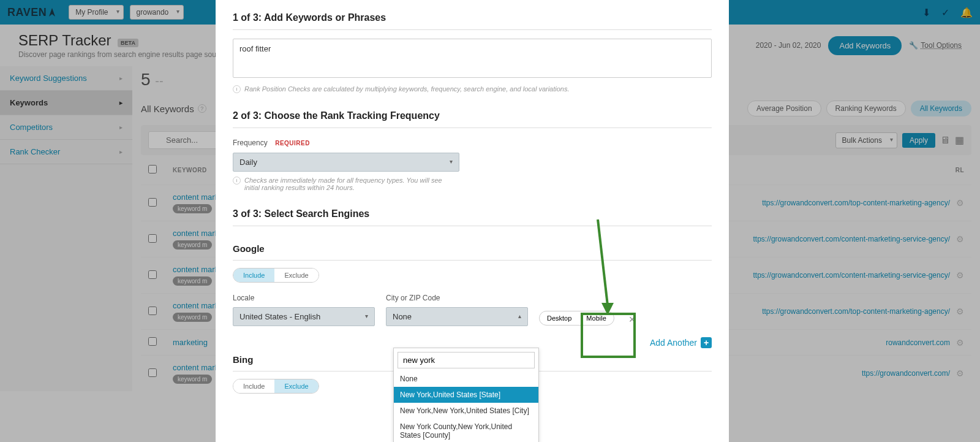 The image size is (980, 442). I want to click on locale-select: United States - English, so click(304, 316).